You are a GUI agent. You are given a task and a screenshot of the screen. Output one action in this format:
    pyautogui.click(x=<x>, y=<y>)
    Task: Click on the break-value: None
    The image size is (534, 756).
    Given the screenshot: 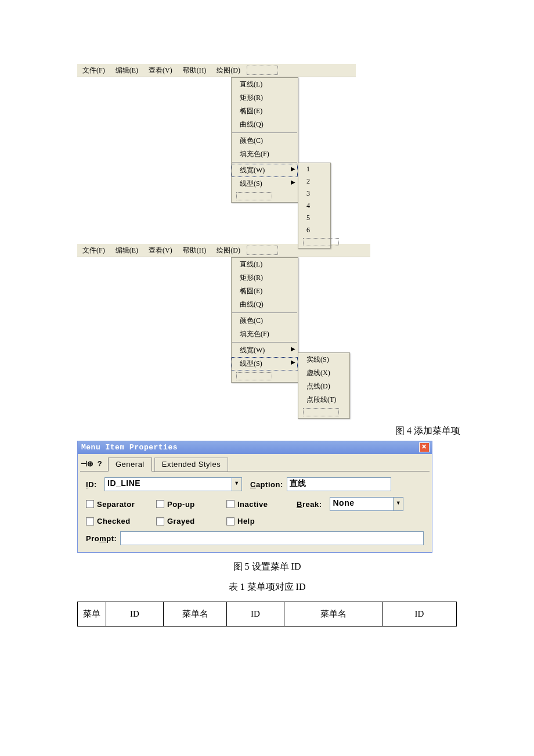 What is the action you would take?
    pyautogui.click(x=362, y=504)
    